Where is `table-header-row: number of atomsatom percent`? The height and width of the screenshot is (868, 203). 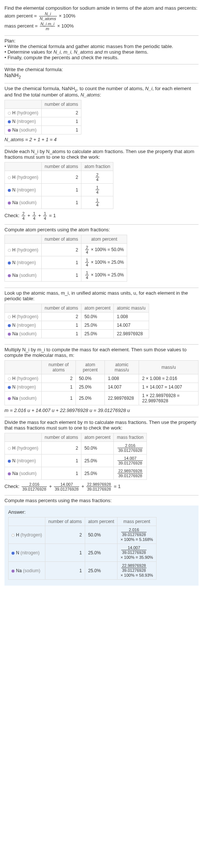 table-header-row: number of atomsatom percent is located at coordinates (66, 239).